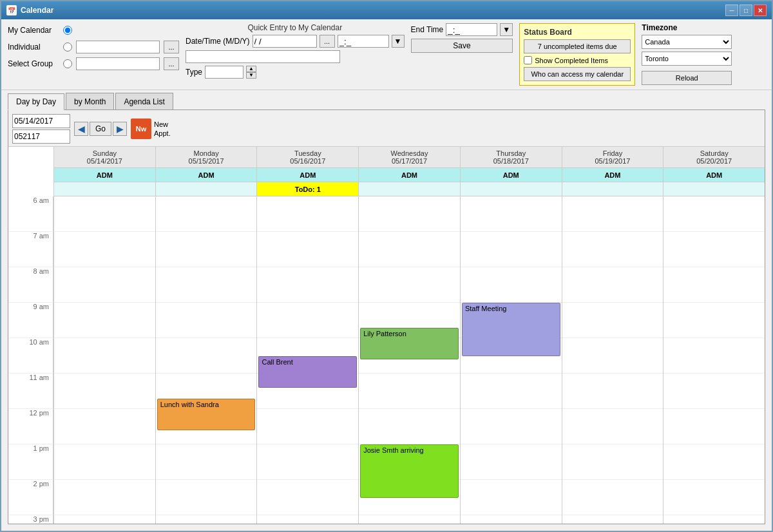  What do you see at coordinates (68, 30) in the screenshot?
I see `my-calendar-radio` at bounding box center [68, 30].